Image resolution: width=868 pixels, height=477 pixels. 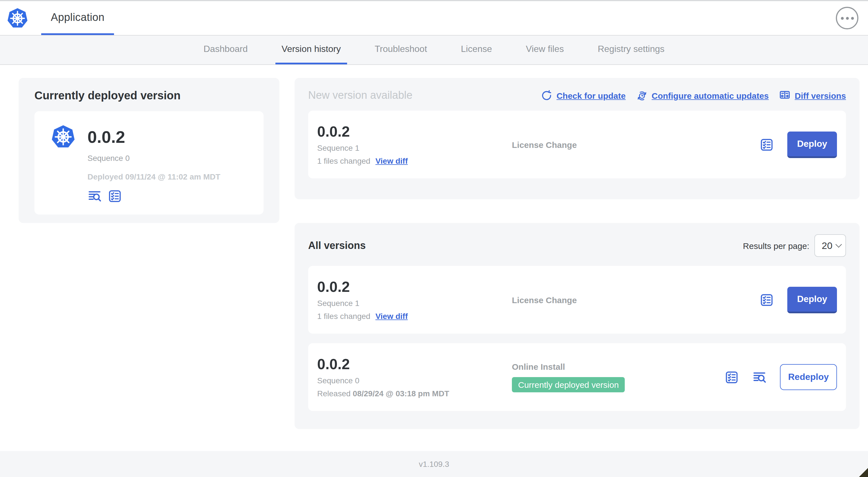 What do you see at coordinates (63, 137) in the screenshot?
I see `kubernetes-app-icon` at bounding box center [63, 137].